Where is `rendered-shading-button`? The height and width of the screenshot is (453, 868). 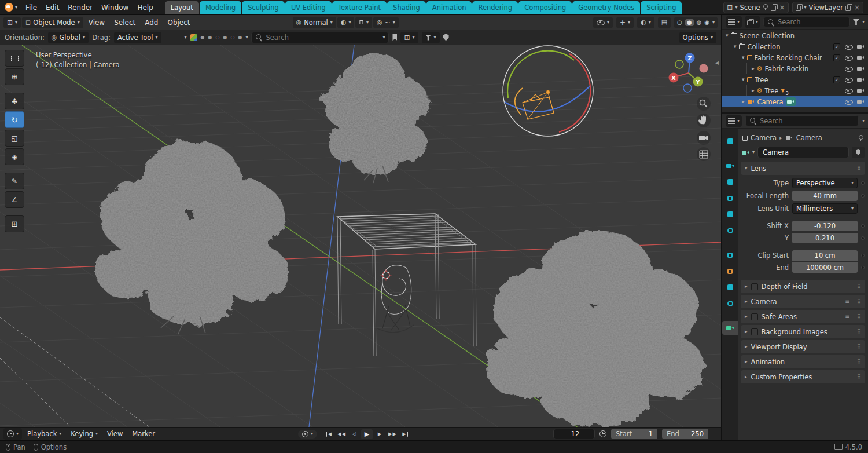
rendered-shading-button is located at coordinates (707, 23).